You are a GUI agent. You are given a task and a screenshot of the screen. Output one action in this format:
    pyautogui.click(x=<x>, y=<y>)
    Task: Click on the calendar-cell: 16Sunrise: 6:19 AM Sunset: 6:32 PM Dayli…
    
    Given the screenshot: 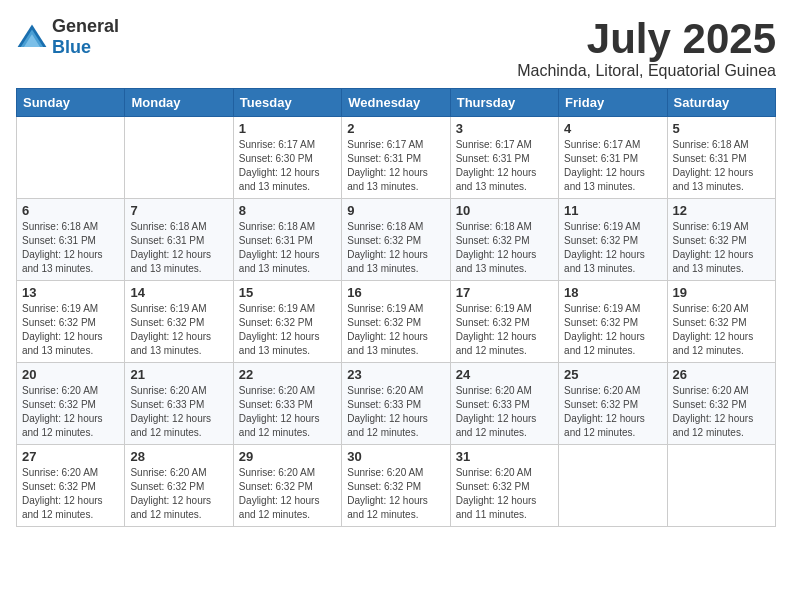 What is the action you would take?
    pyautogui.click(x=396, y=322)
    